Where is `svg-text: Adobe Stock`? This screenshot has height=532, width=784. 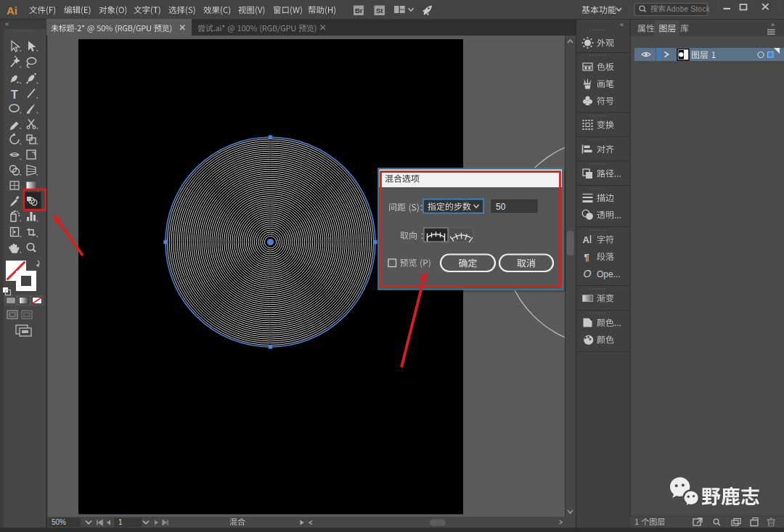 svg-text: Adobe Stock is located at coordinates (688, 9).